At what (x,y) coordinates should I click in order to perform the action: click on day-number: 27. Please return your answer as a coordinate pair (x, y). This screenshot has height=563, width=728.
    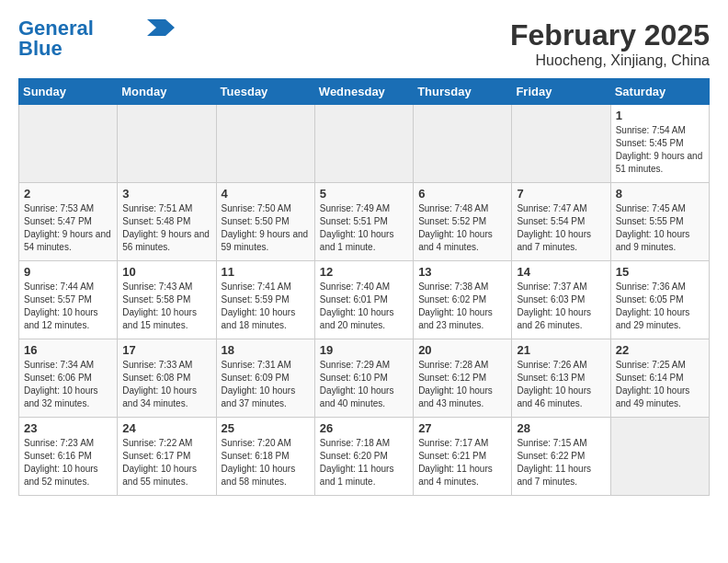
    Looking at the image, I should click on (462, 429).